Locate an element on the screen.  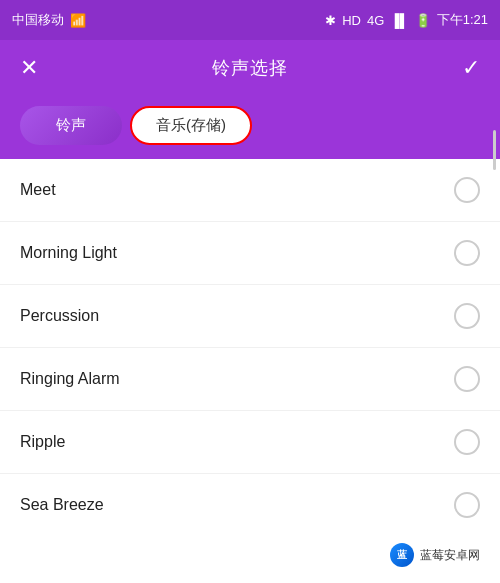
ringtone-name: Percussion is located at coordinates (60, 316).